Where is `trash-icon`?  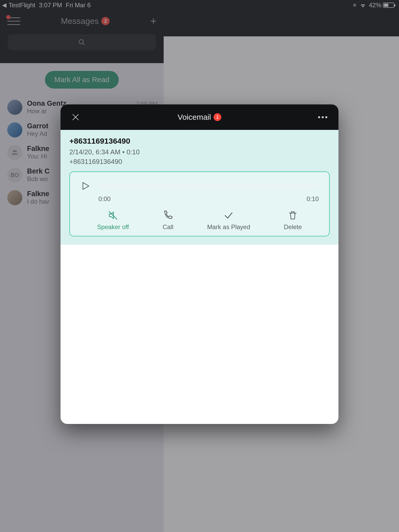 trash-icon is located at coordinates (293, 215).